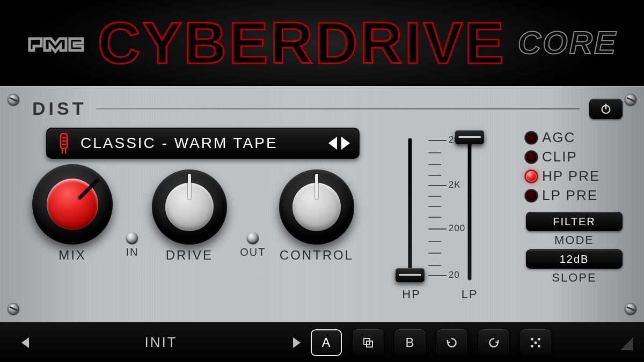 The width and height of the screenshot is (644, 362). Describe the element at coordinates (132, 238) in the screenshot. I see `in-meter-led` at that location.